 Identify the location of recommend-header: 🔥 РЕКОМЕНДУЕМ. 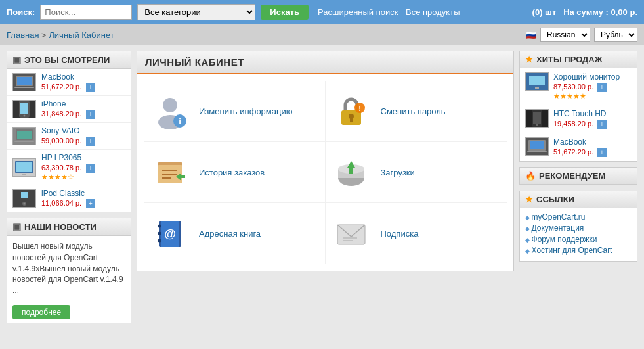
(578, 176).